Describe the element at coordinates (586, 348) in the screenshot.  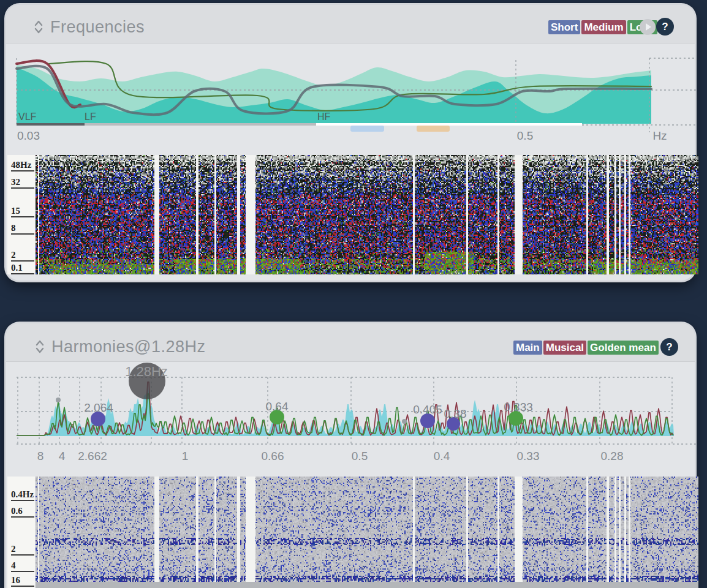
I see `harmonies-legend: MainMusicalGolden mean` at that location.